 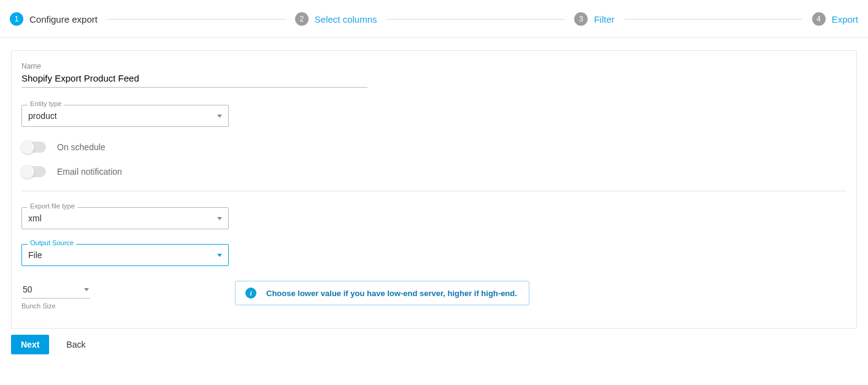 I want to click on step-label: Export, so click(x=845, y=20).